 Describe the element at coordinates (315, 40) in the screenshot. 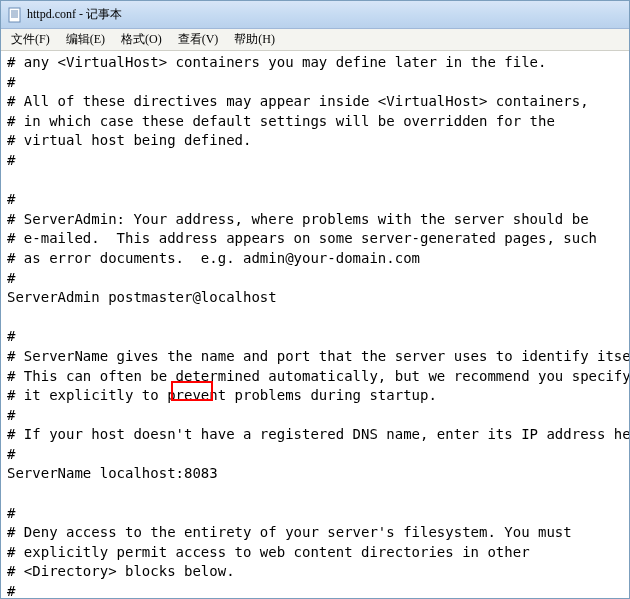

I see `menubar: 文件(F) 编辑(E) 格式(O) 查看(V) 帮助(H)` at that location.